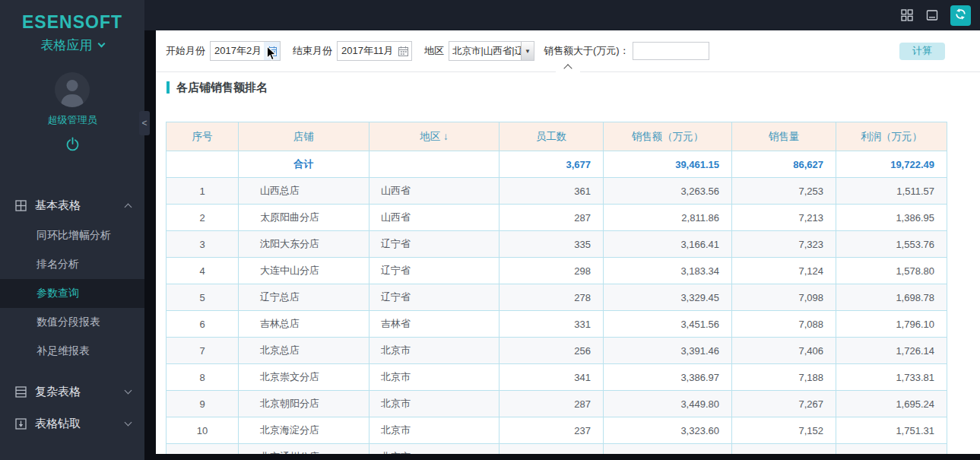  What do you see at coordinates (304, 271) in the screenshot?
I see `table-cell: 大连中山分店` at bounding box center [304, 271].